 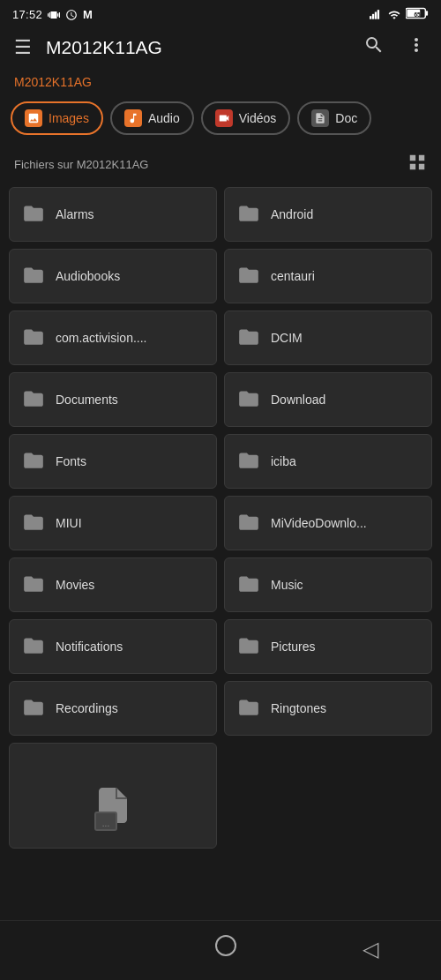 I want to click on svg-text:...: ..., so click(x=106, y=824).